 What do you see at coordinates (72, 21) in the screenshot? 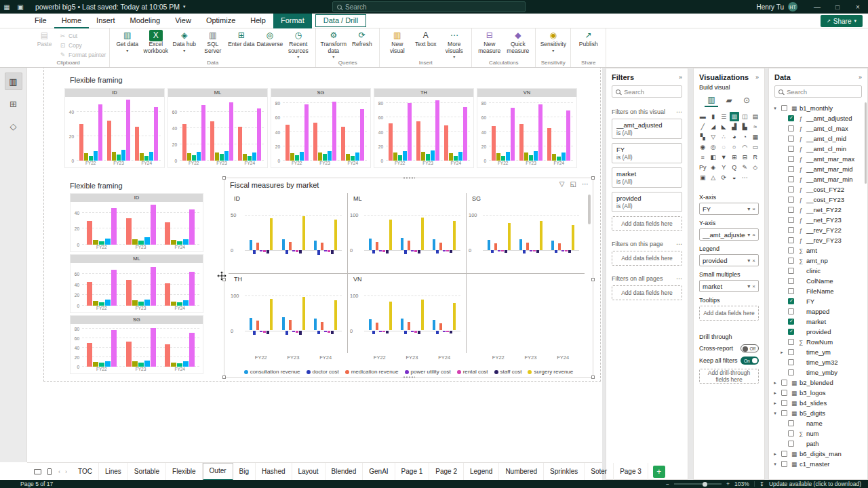
I see `ribbon-tab-home: Home` at bounding box center [72, 21].